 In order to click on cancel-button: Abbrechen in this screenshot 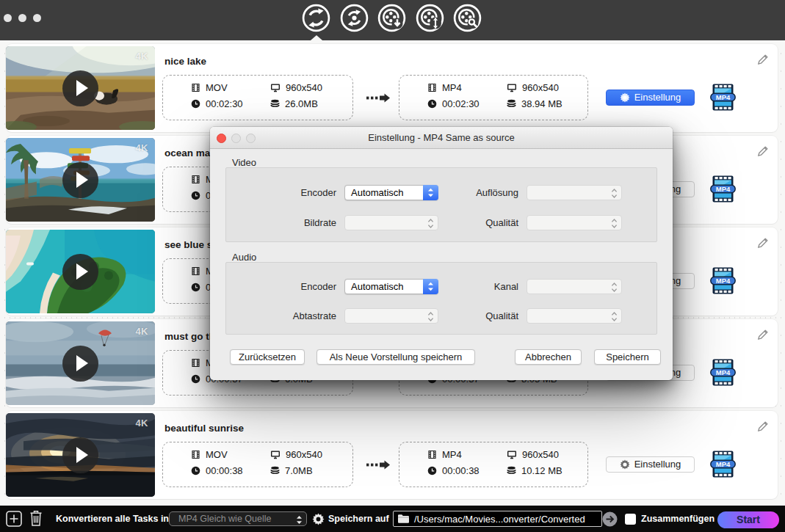, I will do `click(548, 357)`.